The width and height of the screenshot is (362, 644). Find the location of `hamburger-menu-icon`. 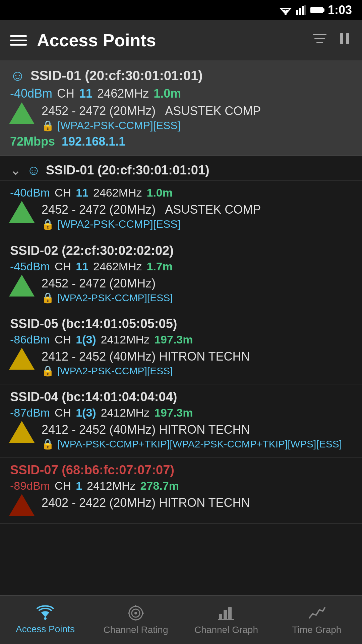

hamburger-menu-icon is located at coordinates (18, 40).